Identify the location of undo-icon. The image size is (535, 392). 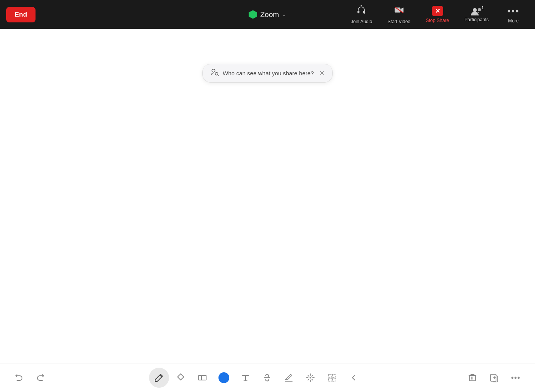
(19, 378).